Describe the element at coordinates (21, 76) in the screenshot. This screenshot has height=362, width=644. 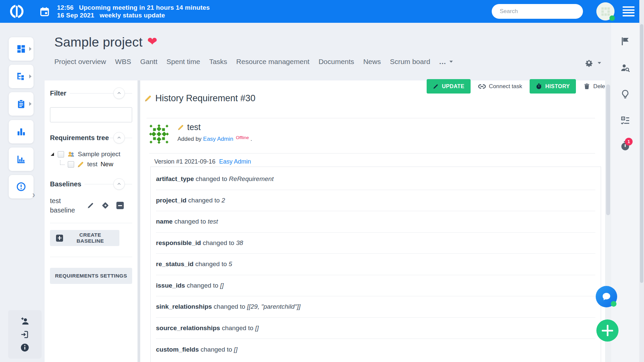
I see `rail-wbs-tree-button` at that location.